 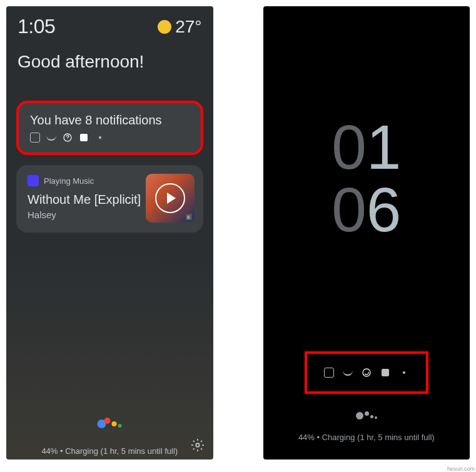 I want to click on aod-clock: 0 1 0 6, so click(x=367, y=178).